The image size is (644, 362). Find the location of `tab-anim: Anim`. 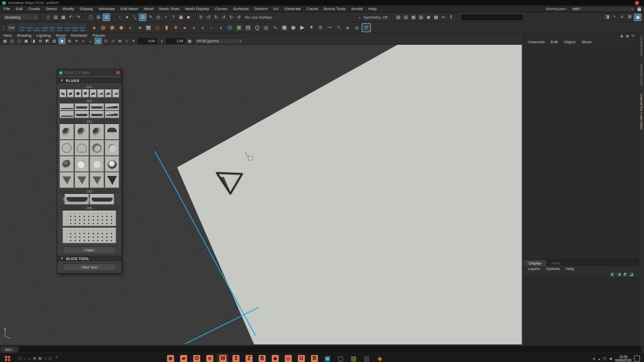

tab-anim: Anim is located at coordinates (555, 263).